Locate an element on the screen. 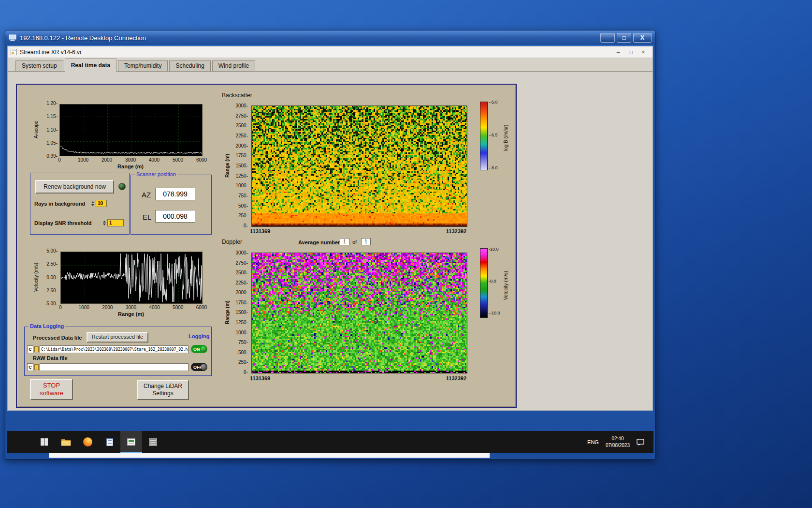 Image resolution: width=812 pixels, height=508 pixels. backscatter-x-start: 1131369 is located at coordinates (260, 231).